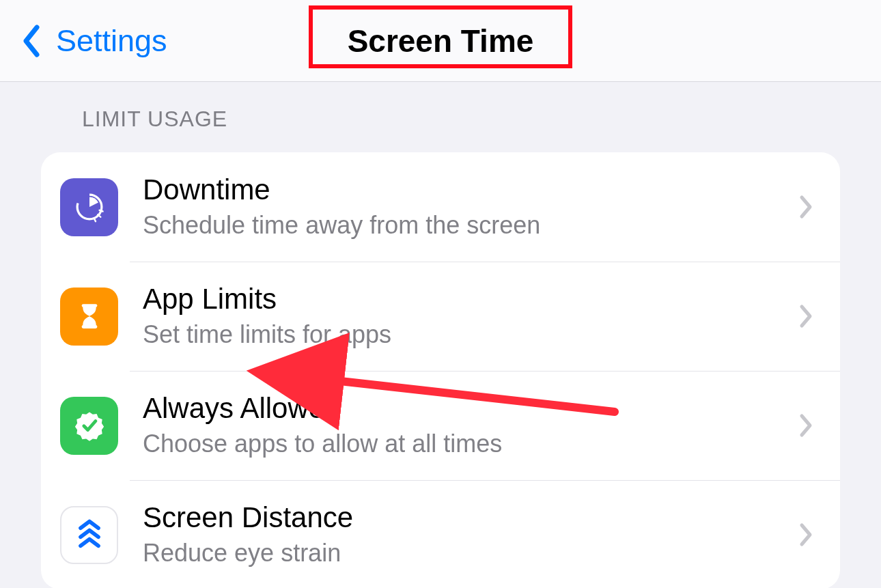 Image resolution: width=881 pixels, height=588 pixels. I want to click on row-text: Screen Distance Reduce eye strain, so click(464, 534).